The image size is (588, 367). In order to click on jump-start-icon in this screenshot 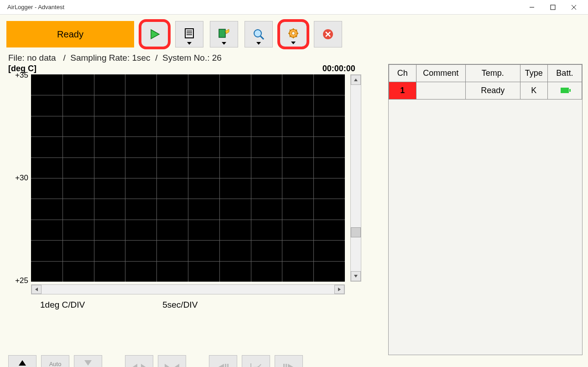, I will do `click(223, 364)`.